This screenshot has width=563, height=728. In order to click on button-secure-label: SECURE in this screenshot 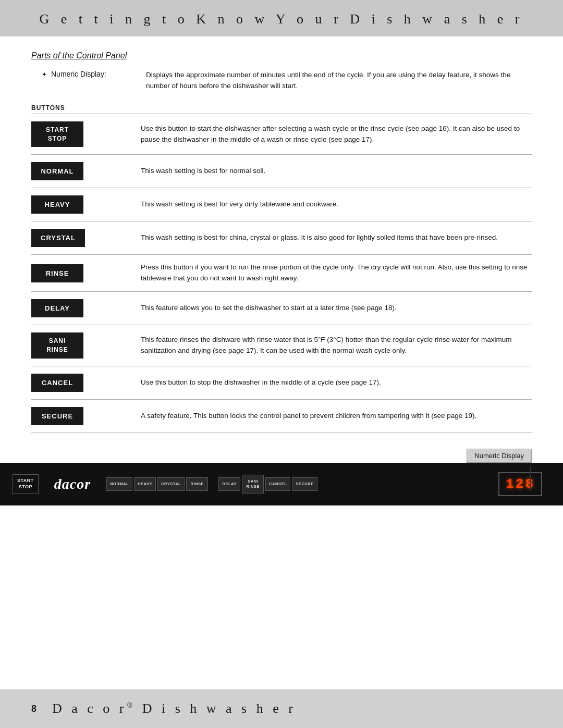, I will do `click(57, 416)`.